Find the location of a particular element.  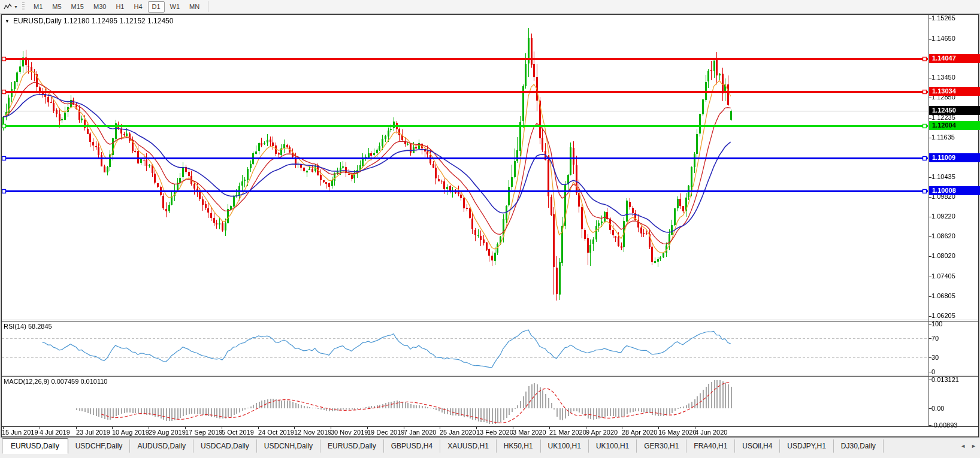

chart-tab-usdchf-daily: USDCHF,Daily is located at coordinates (99, 446).